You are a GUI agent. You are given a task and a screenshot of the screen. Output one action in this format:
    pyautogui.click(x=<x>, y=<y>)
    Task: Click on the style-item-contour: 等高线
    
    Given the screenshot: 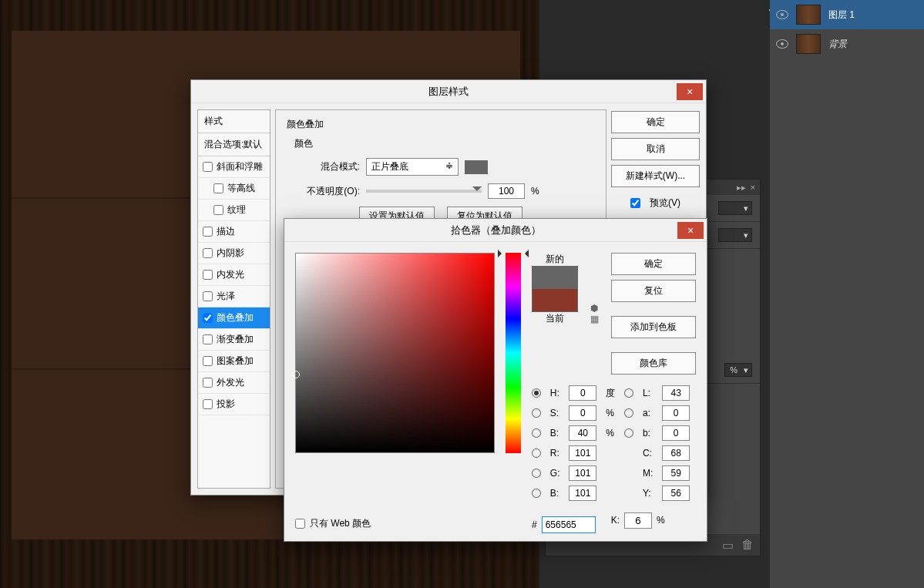 What is the action you would take?
    pyautogui.click(x=234, y=189)
    